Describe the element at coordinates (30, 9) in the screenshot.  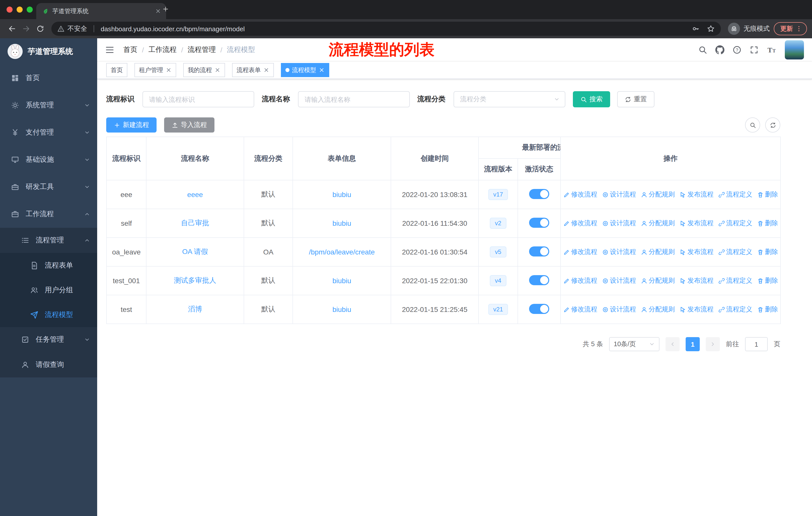
I see `zoom-window-button` at that location.